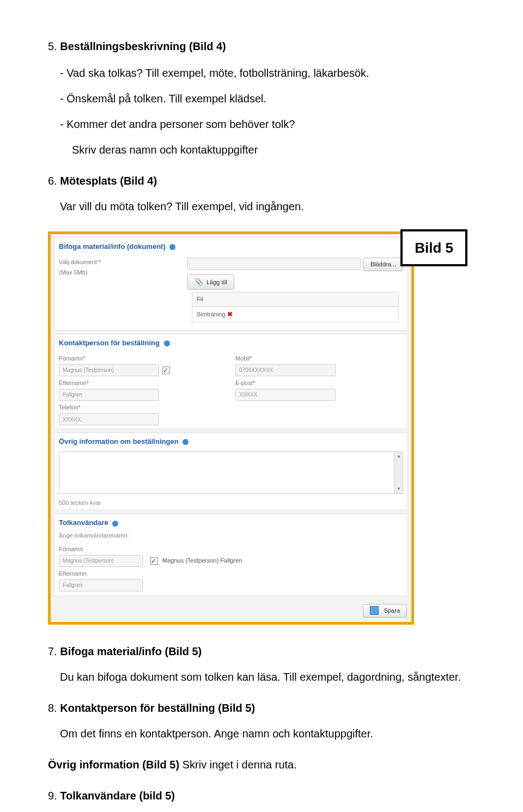 This screenshot has width=523, height=812. I want to click on file-table: Fil Simträning ✖, so click(295, 307).